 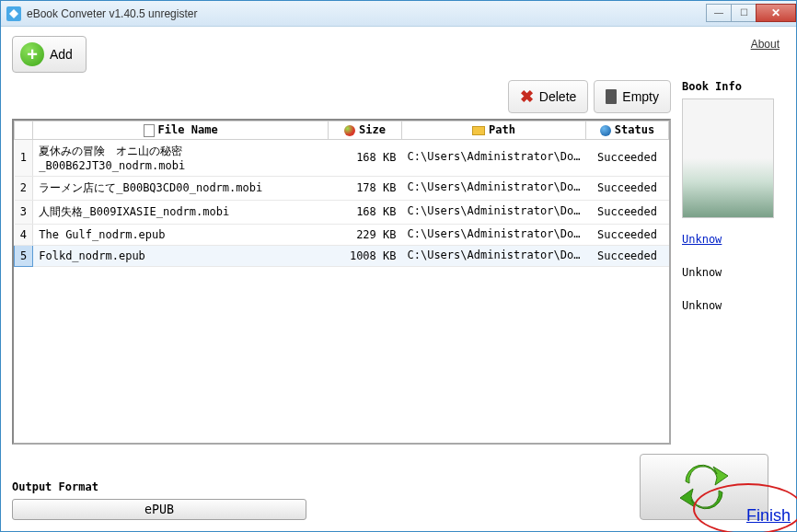 What do you see at coordinates (632, 97) in the screenshot?
I see `empty-button: Empty` at bounding box center [632, 97].